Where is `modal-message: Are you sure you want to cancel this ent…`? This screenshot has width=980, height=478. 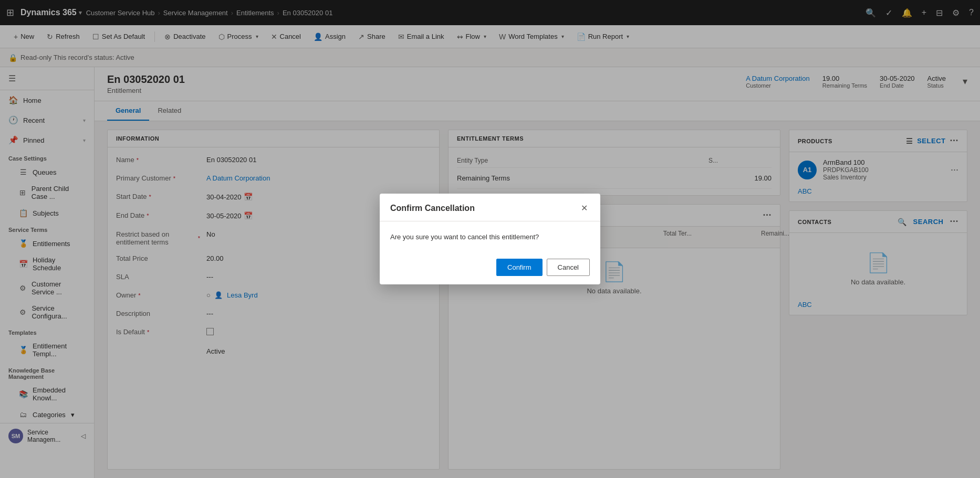 modal-message: Are you sure you want to cancel this ent… is located at coordinates (464, 237).